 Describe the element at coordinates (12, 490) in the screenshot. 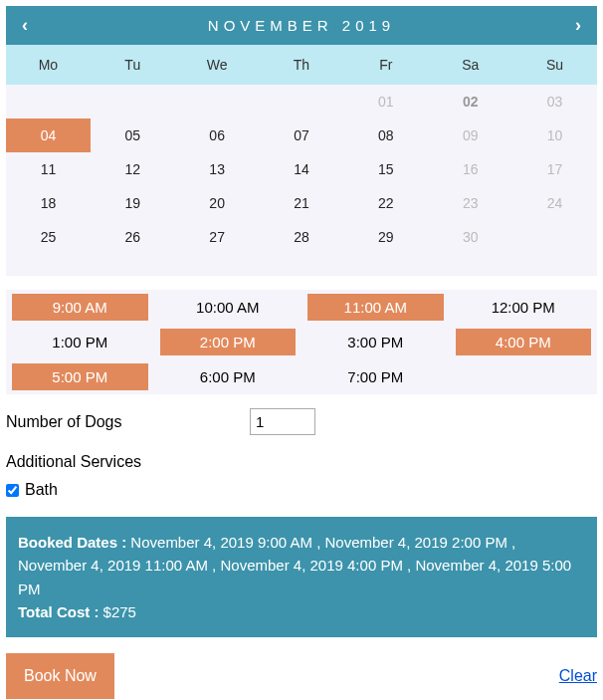

I see `bath-checkbox` at that location.